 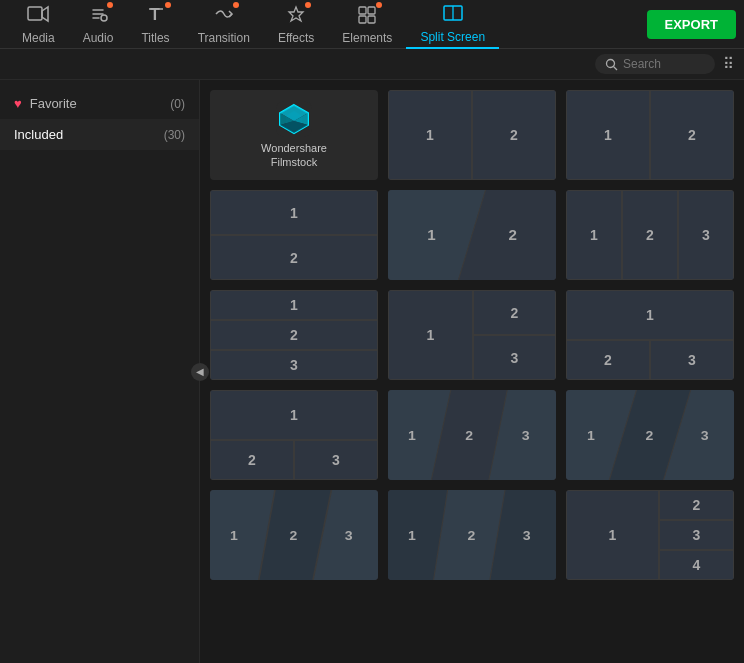 What do you see at coordinates (308, 5) in the screenshot?
I see `effects-dot` at bounding box center [308, 5].